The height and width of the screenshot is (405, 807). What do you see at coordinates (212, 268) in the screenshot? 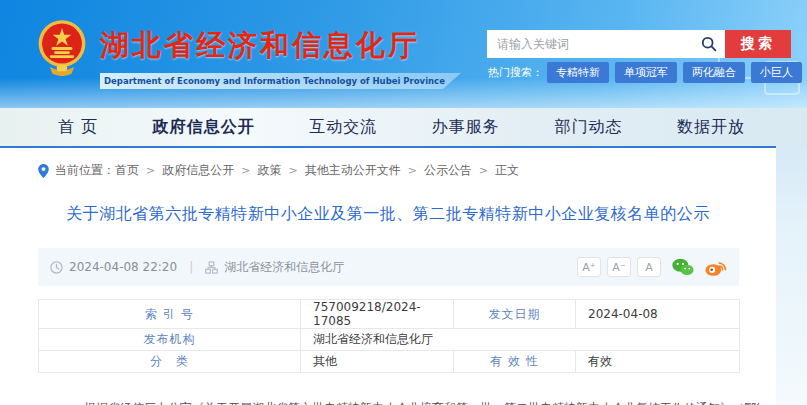
I see `source-org-icon` at bounding box center [212, 268].